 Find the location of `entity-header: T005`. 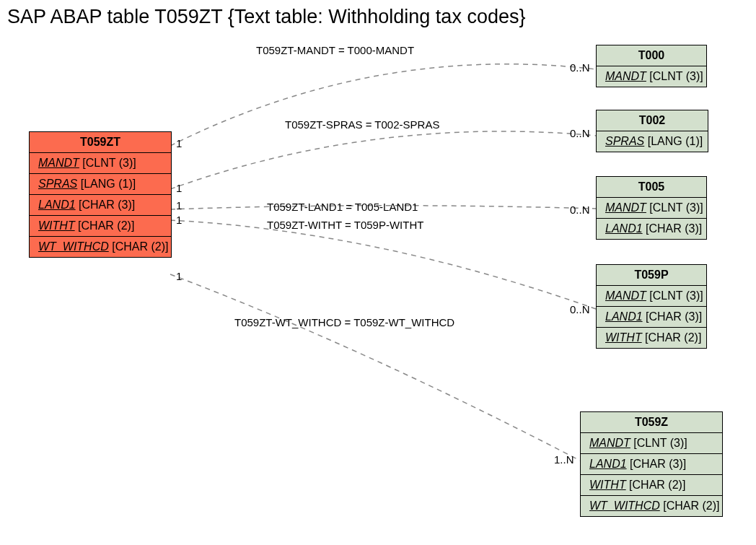

entity-header: T005 is located at coordinates (651, 188).